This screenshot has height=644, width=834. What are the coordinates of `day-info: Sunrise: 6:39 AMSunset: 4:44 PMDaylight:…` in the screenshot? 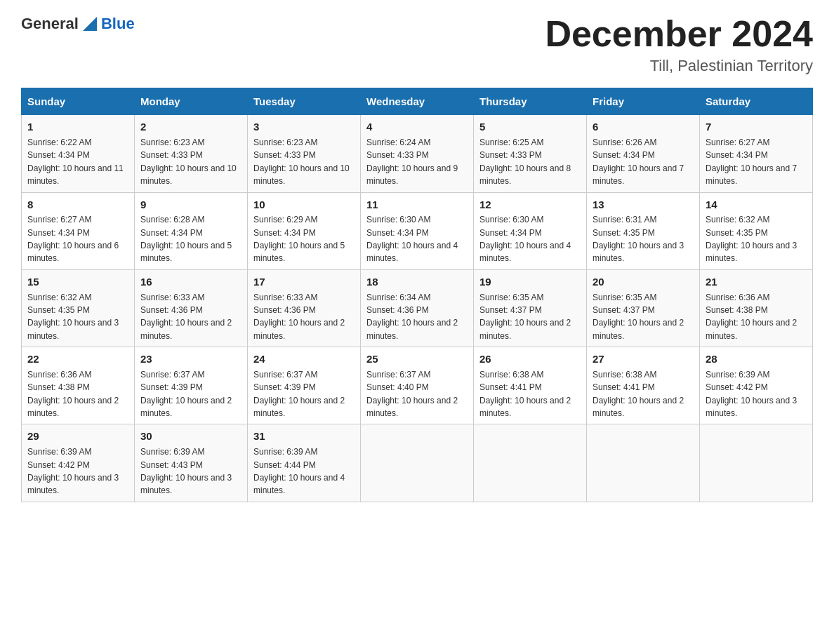 It's located at (299, 471).